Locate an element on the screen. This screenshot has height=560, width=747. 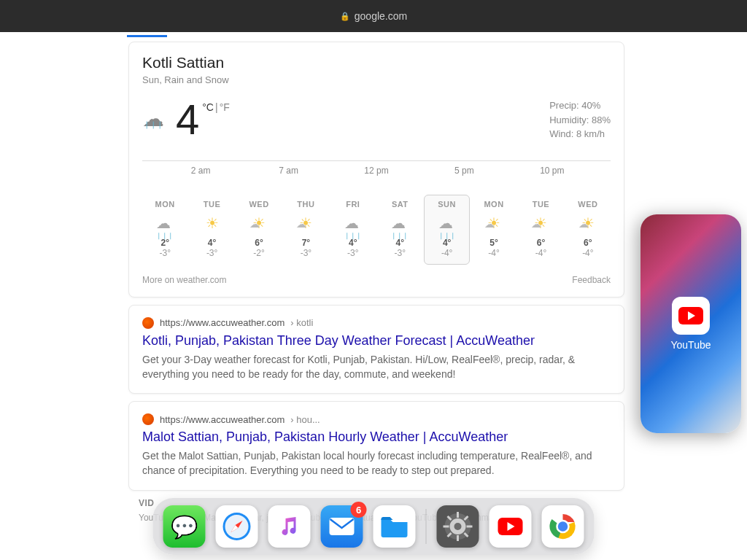
dock-separator is located at coordinates (426, 526).